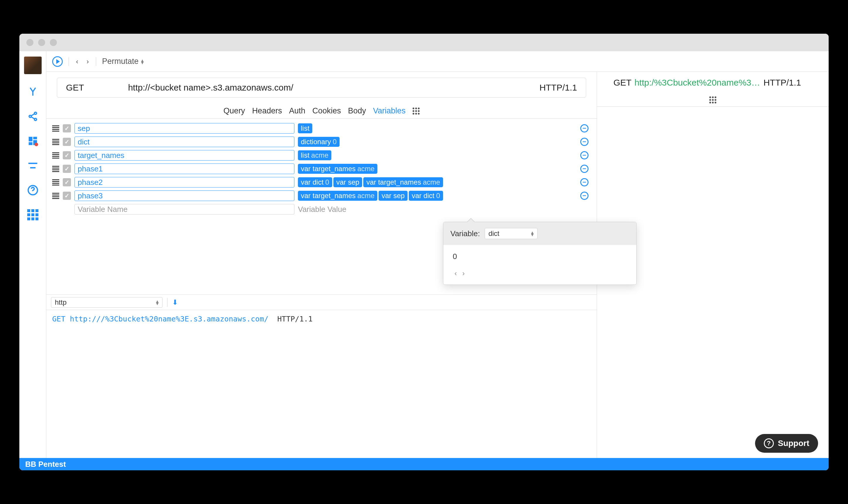 The width and height of the screenshot is (848, 504). I want to click on nav-fwd: ›, so click(88, 61).